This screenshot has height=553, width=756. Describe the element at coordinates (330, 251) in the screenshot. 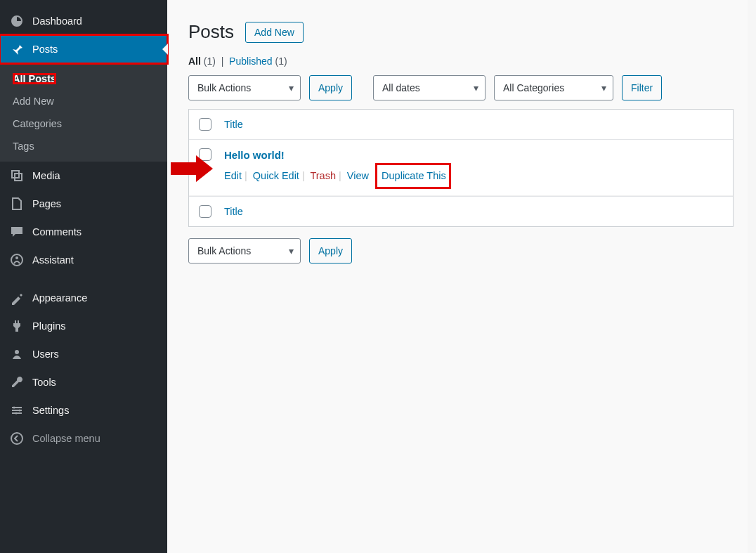

I see `apply-button-bottom: Apply` at that location.